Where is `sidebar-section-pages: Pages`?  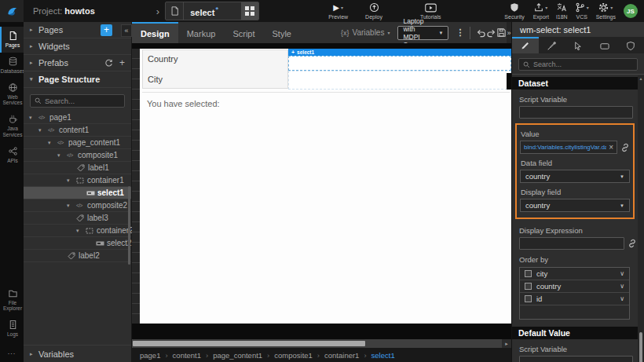 sidebar-section-pages: Pages is located at coordinates (77, 30).